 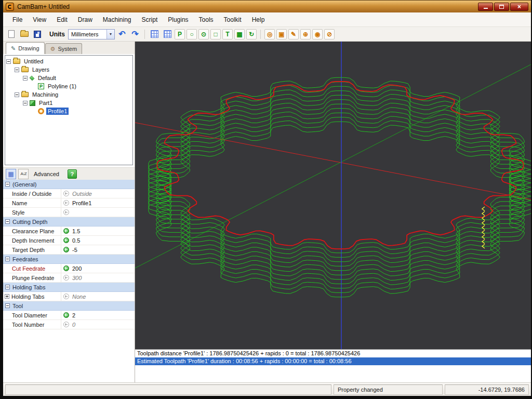 What do you see at coordinates (305, 34) in the screenshot?
I see `drill-mop-icon: ⊕` at bounding box center [305, 34].